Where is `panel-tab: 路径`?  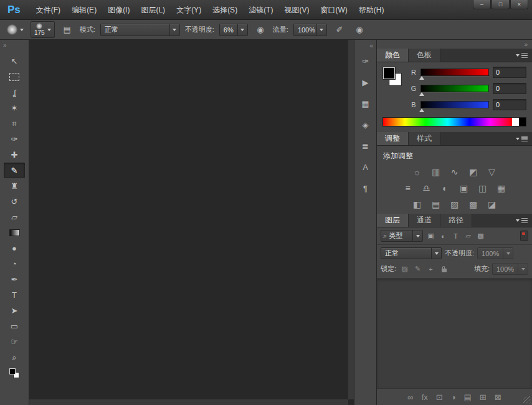 panel-tab: 路径 is located at coordinates (456, 221).